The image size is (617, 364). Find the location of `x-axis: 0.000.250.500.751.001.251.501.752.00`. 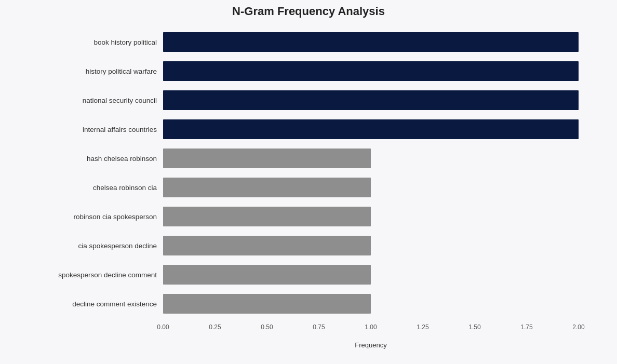

x-axis: 0.000.250.500.751.001.251.501.752.00 is located at coordinates (371, 331).